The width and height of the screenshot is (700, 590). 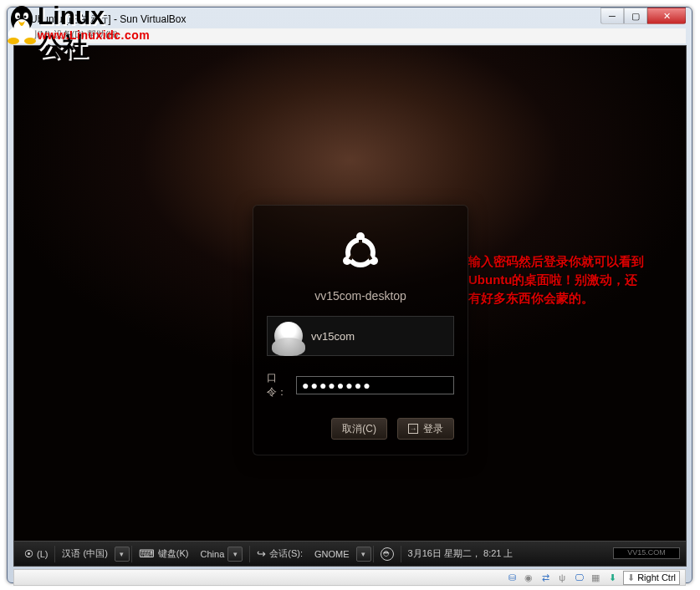 What do you see at coordinates (657, 577) in the screenshot?
I see `host-key-text: Right Ctrl` at bounding box center [657, 577].